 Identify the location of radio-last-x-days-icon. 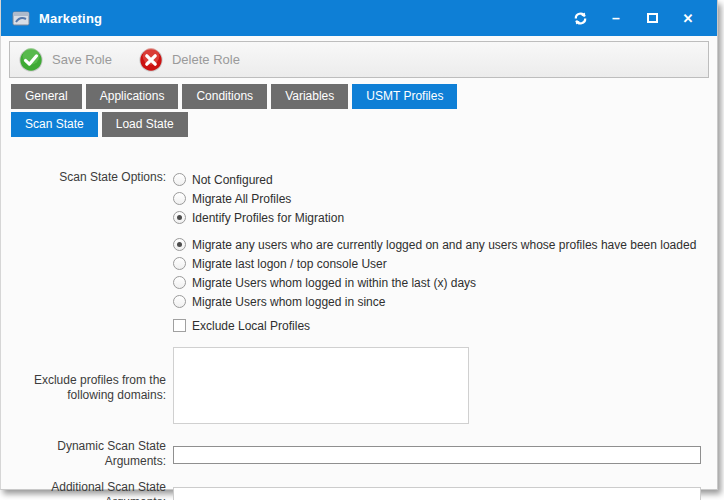
(180, 282).